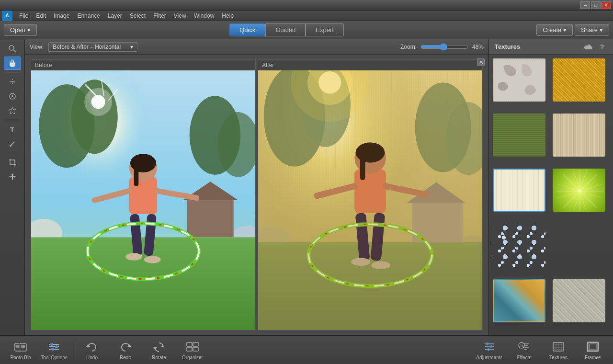 This screenshot has height=364, width=613. Describe the element at coordinates (524, 350) in the screenshot. I see `effects-button: fx Effects` at that location.